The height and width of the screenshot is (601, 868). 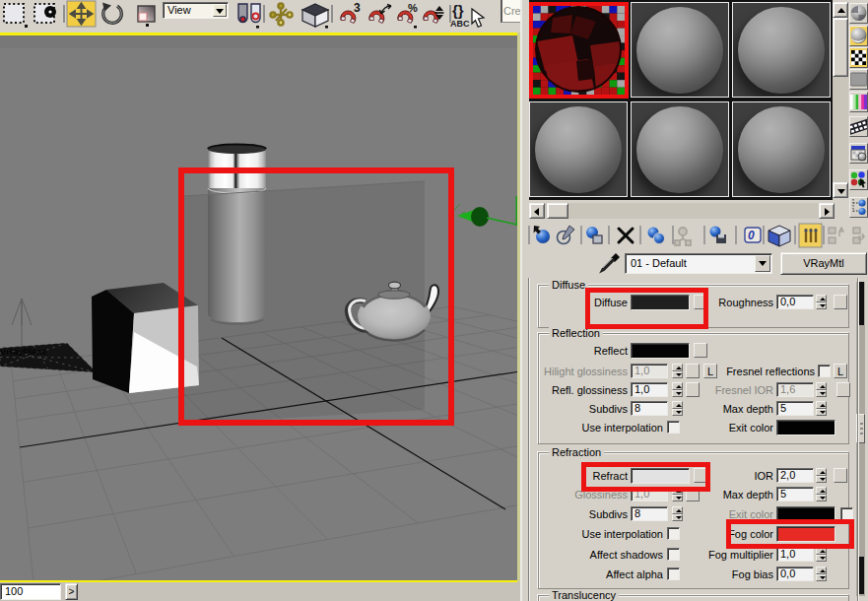 I want to click on svg-text: 0, so click(x=751, y=235).